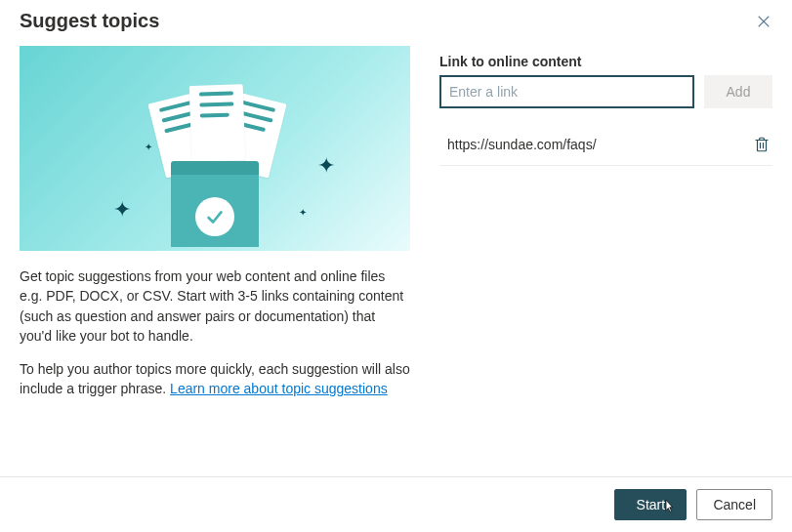 The image size is (792, 532). What do you see at coordinates (90, 21) in the screenshot?
I see `panel-title: Suggest topics` at bounding box center [90, 21].